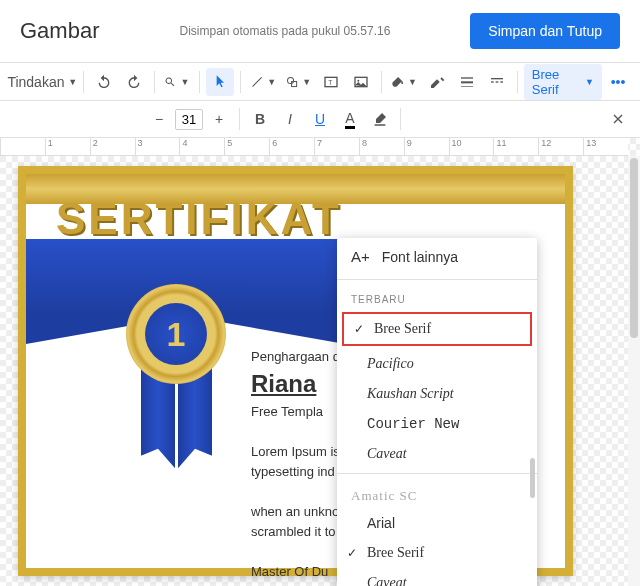 This screenshot has width=640, height=586. I want to click on recent-section-label: TERBARU, so click(437, 296).